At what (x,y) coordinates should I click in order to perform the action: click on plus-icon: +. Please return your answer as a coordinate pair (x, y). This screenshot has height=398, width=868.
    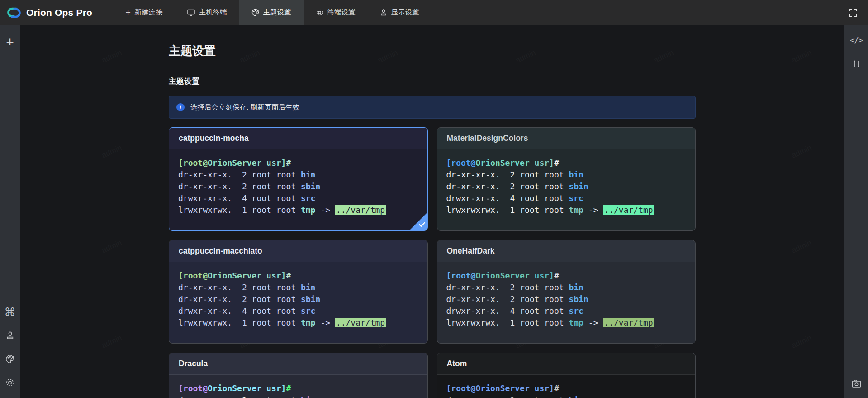
    Looking at the image, I should click on (10, 42).